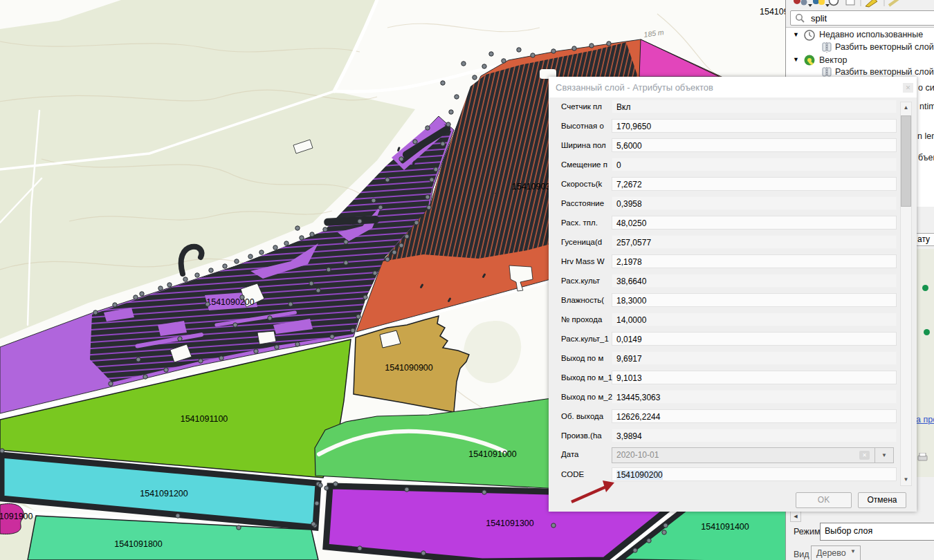 This screenshot has width=934, height=560. What do you see at coordinates (205, 419) in the screenshot?
I see `svg-text: 1541091100` at bounding box center [205, 419].